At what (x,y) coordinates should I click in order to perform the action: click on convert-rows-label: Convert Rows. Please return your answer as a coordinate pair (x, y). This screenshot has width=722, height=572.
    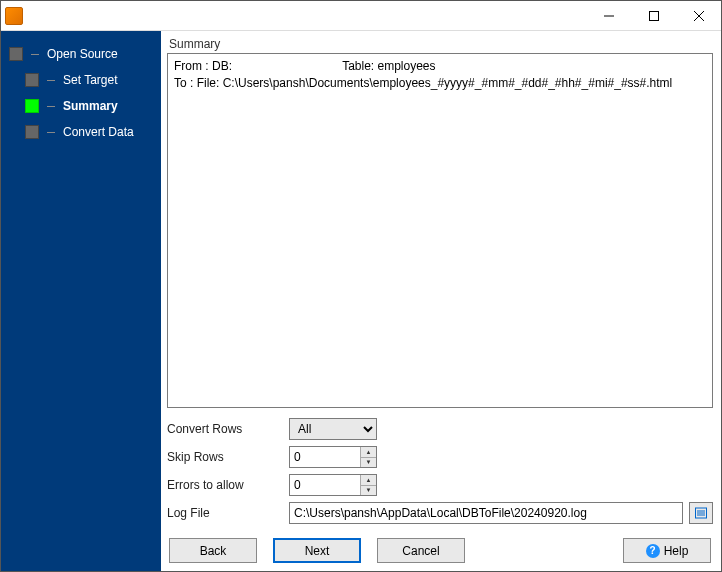
    Looking at the image, I should click on (225, 429).